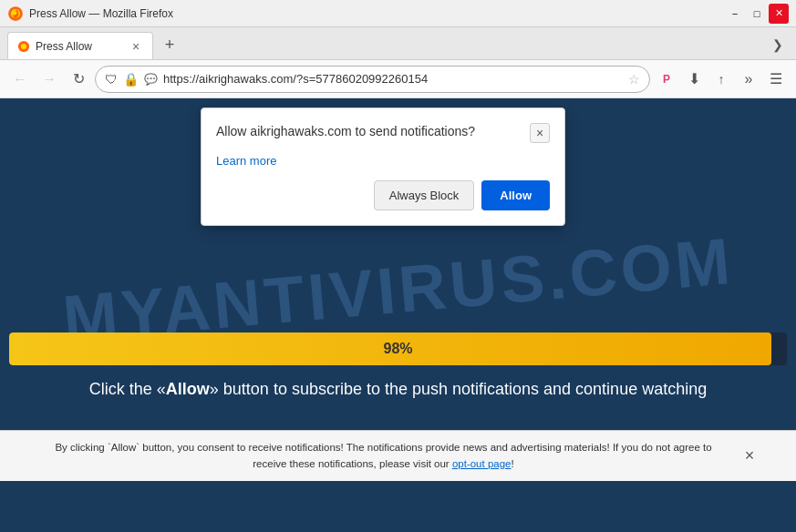 This screenshot has width=796, height=532. Describe the element at coordinates (111, 79) in the screenshot. I see `shield-icon: 🛡` at that location.